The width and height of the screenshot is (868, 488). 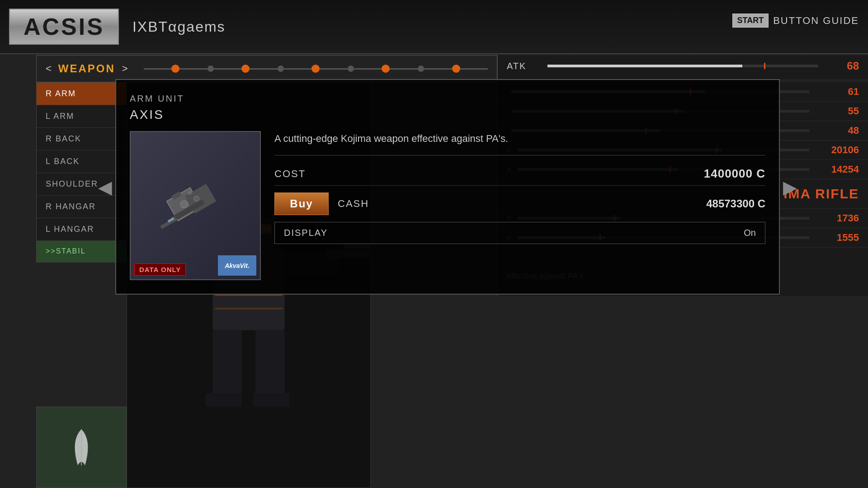 What do you see at coordinates (87, 69) in the screenshot?
I see `weapon-nav-label: WEAPON` at bounding box center [87, 69].